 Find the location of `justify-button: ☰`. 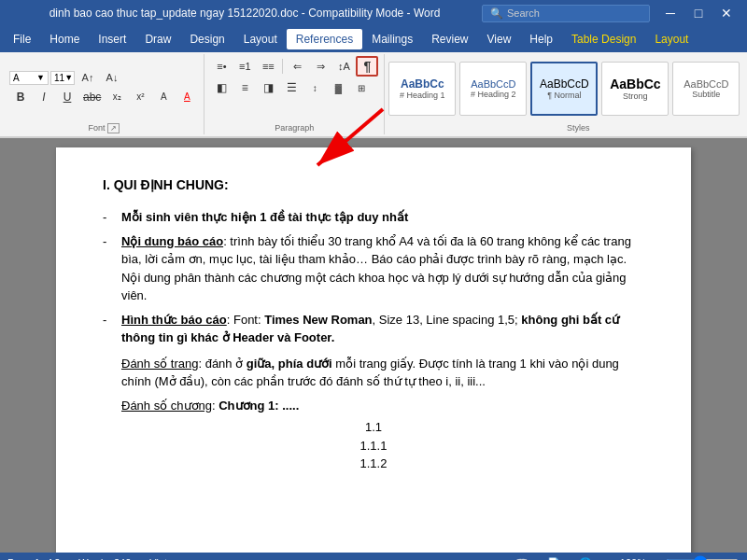

justify-button: ☰ is located at coordinates (291, 88).